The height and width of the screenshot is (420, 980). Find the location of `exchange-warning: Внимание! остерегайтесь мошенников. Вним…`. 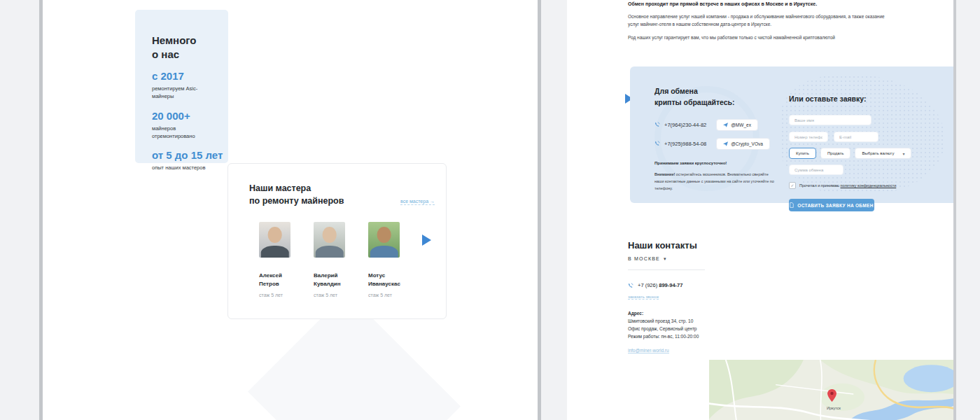

exchange-warning: Внимание! остерегайтесь мошенников. Вним… is located at coordinates (715, 182).